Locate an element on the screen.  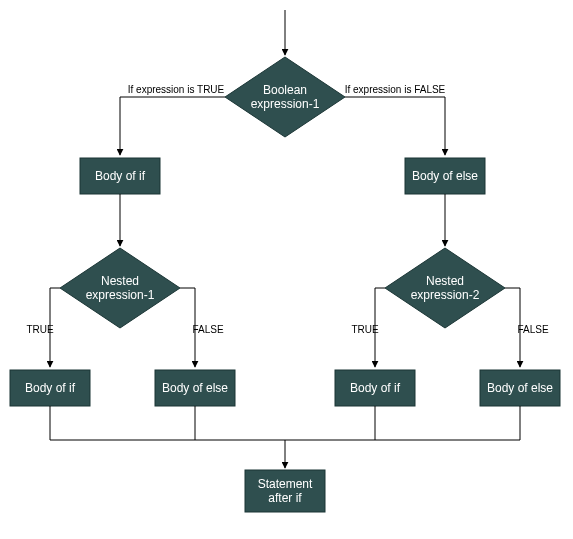
node-body-of-if-1: Body of if is located at coordinates (120, 176).